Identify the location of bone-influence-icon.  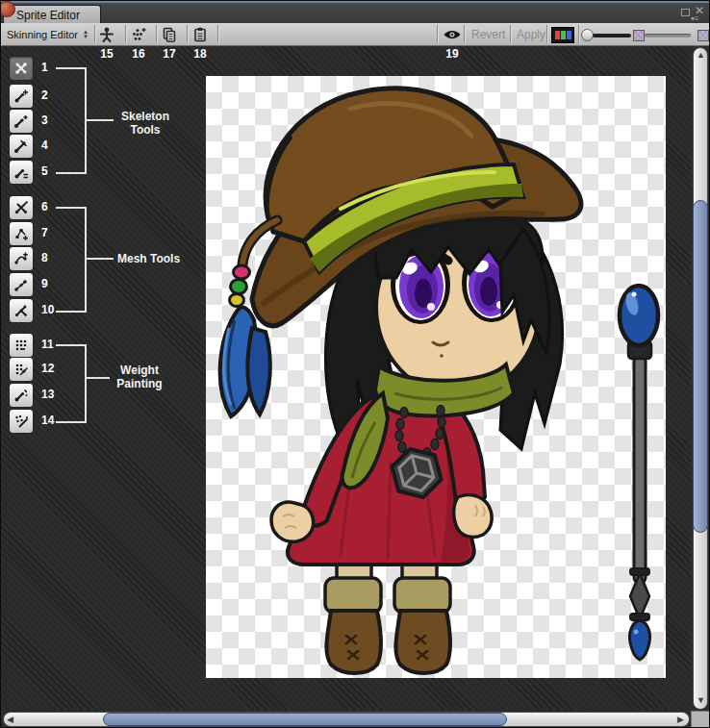
(21, 421).